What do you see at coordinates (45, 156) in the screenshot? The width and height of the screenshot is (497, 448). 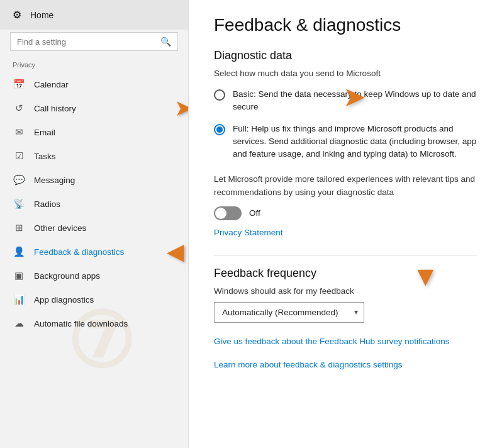 I see `nav-label-tasks: Tasks` at bounding box center [45, 156].